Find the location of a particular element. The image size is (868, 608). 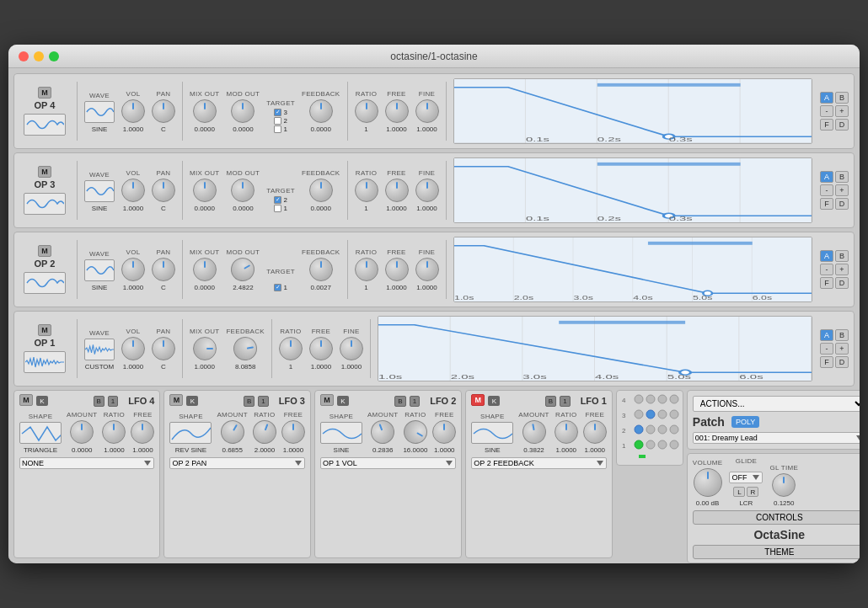

op2-fb-knob is located at coordinates (321, 269).